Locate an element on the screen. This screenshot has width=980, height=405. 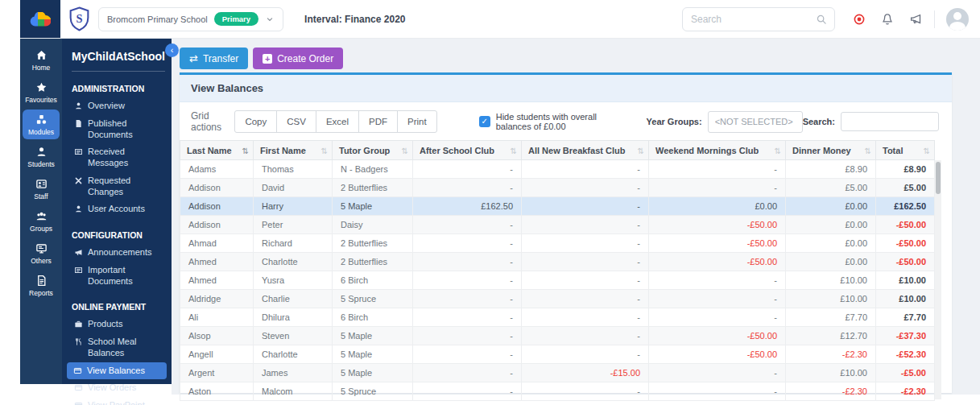
pdf-button: PDF is located at coordinates (378, 122).